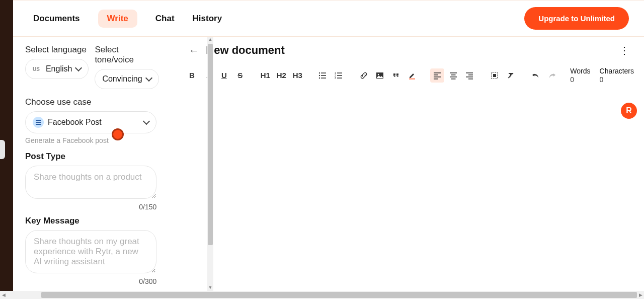  I want to click on language-select: us English, so click(57, 69).